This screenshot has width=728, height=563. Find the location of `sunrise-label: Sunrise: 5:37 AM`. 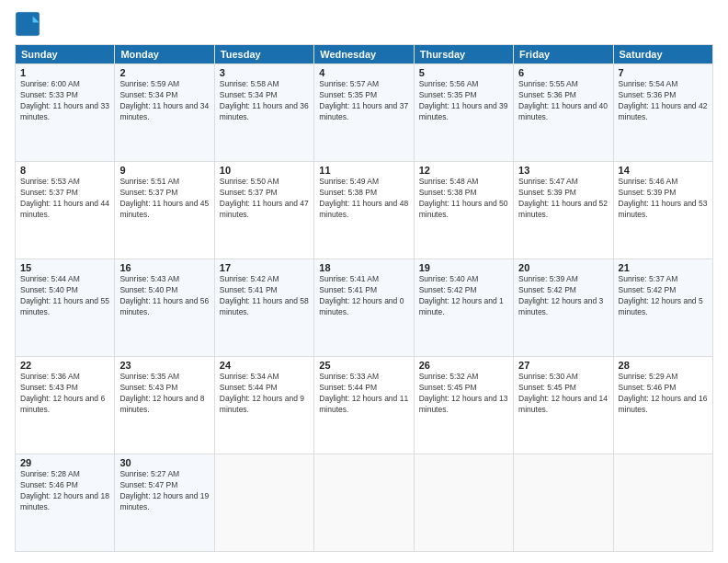

sunrise-label: Sunrise: 5:37 AM is located at coordinates (649, 279).